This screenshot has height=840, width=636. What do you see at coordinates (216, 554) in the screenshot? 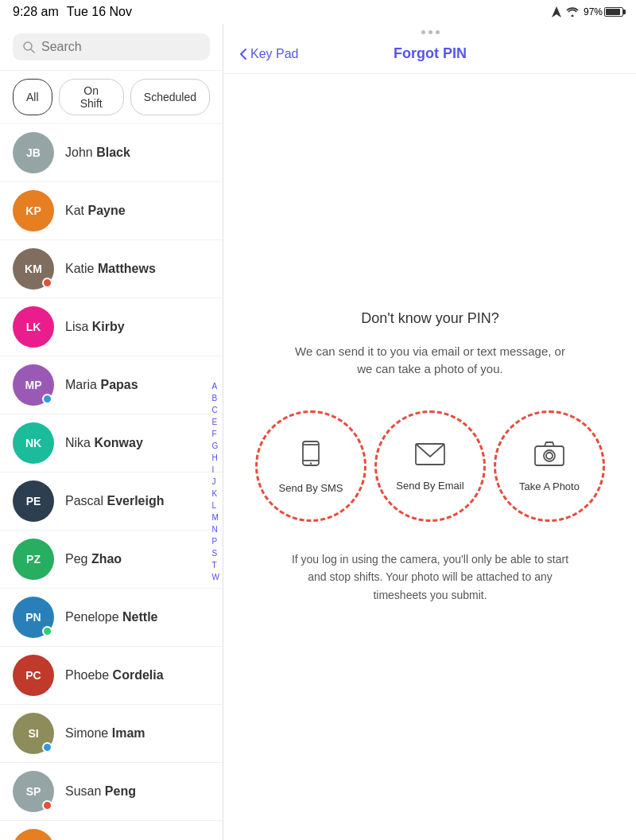
I see `alpha-index-letter: S` at bounding box center [216, 554].